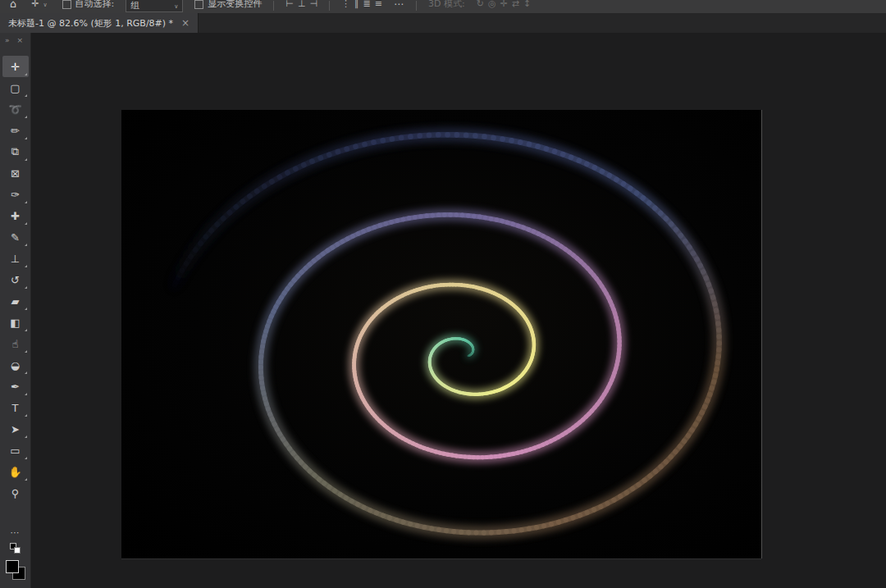 The height and width of the screenshot is (588, 886). Describe the element at coordinates (16, 472) in the screenshot. I see `hand-tool: ✋` at that location.